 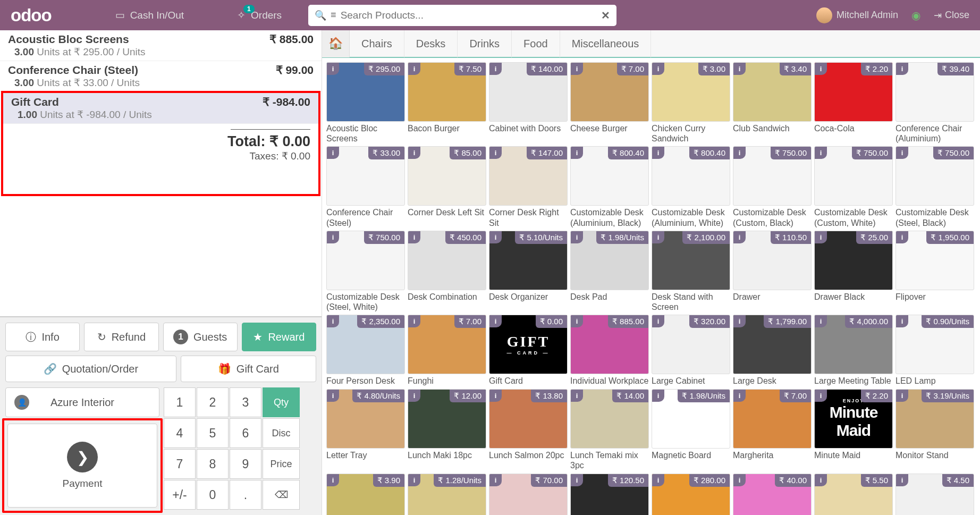 I want to click on product-card: i₹ 1.98/UnitsDesk Pad, so click(x=610, y=271).